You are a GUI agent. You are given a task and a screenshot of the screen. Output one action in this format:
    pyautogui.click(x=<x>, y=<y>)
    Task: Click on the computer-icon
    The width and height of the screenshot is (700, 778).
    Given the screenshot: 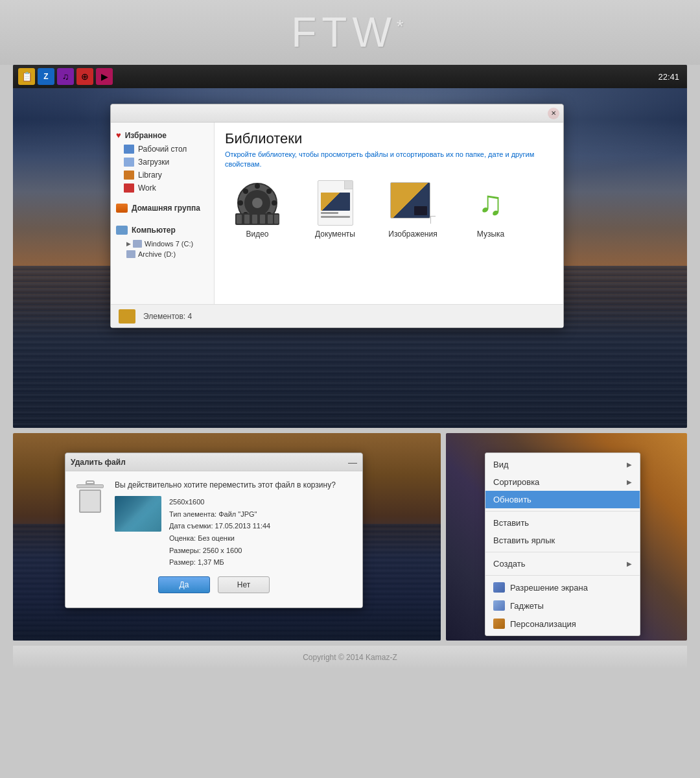 What is the action you would take?
    pyautogui.click(x=122, y=230)
    